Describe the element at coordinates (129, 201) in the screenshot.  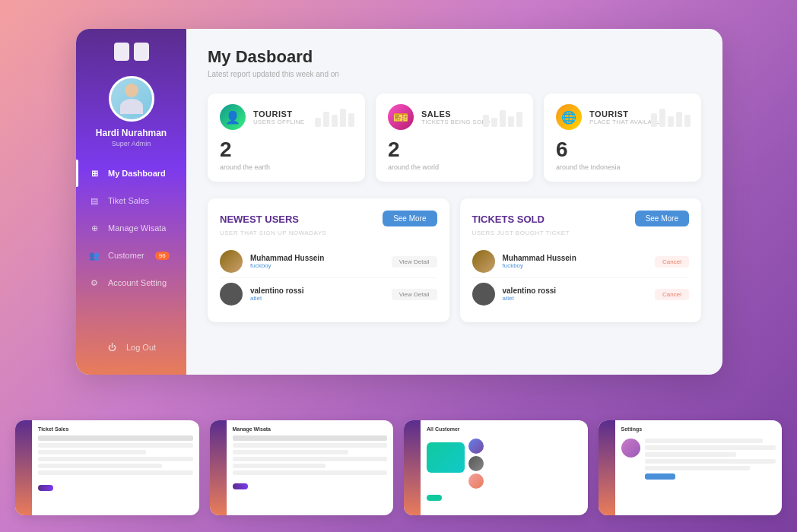
I see `sidebar-item-label: Tiket Sales` at that location.